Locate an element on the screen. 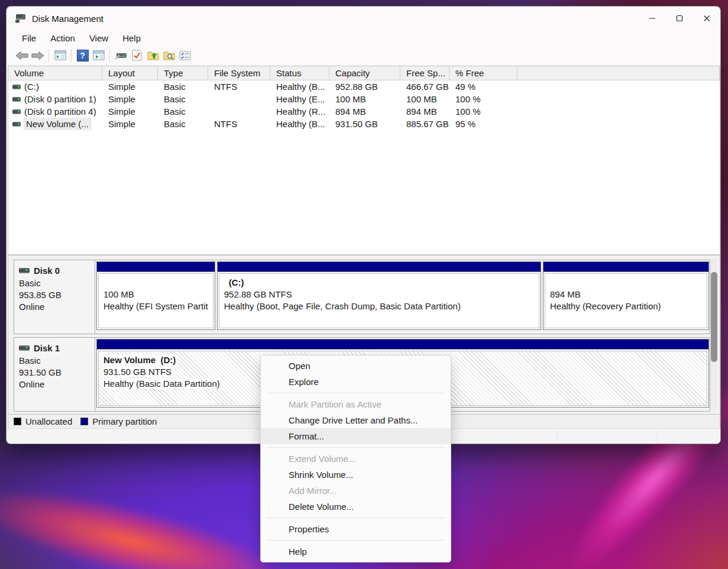 The image size is (728, 569). column-header-capacity: Capacity is located at coordinates (365, 73).